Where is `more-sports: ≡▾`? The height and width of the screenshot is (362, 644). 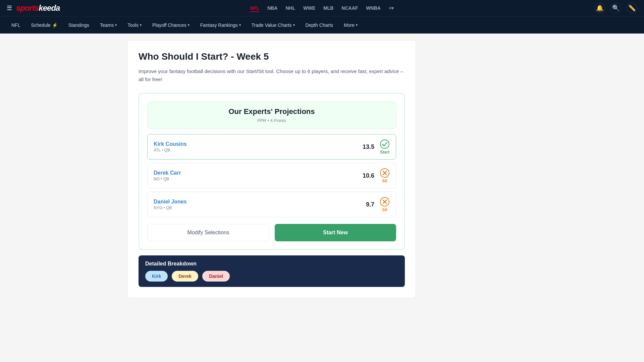 more-sports: ≡▾ is located at coordinates (391, 8).